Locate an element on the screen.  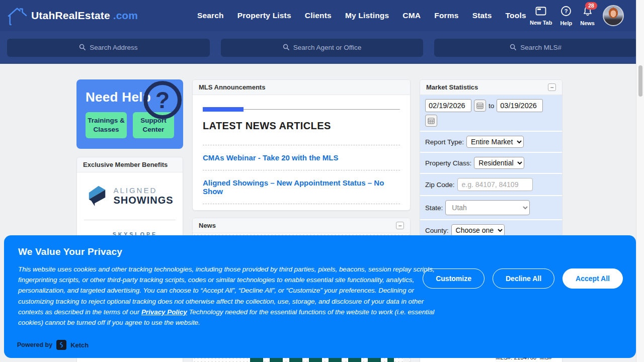
county-label: County: is located at coordinates (437, 230).